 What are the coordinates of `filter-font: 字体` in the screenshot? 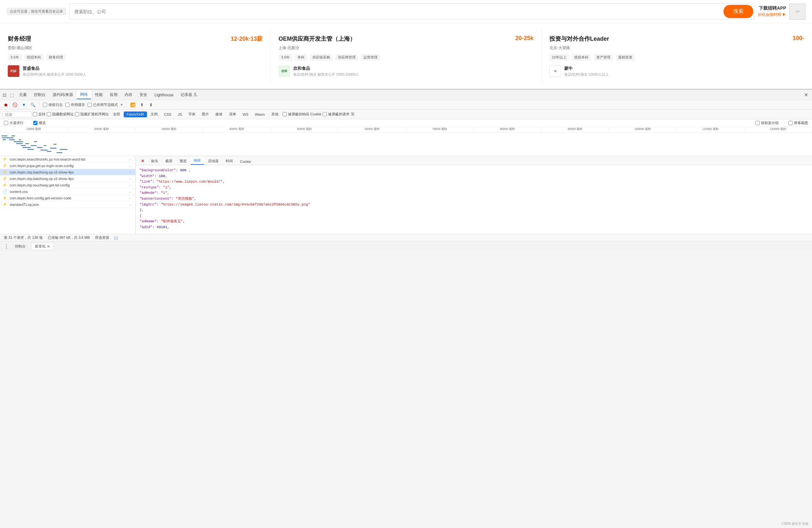 It's located at (192, 114).